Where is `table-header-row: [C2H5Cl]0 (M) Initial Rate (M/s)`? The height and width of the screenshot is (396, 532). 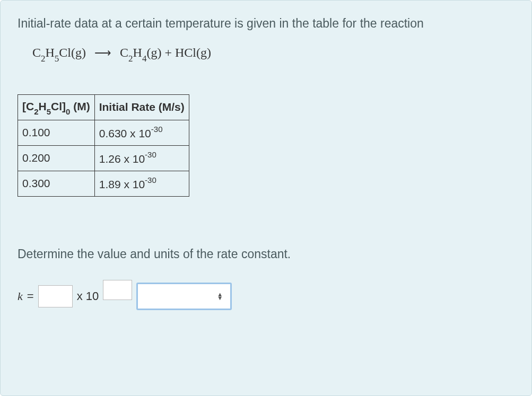 table-header-row: [C2H5Cl]0 (M) Initial Rate (M/s) is located at coordinates (104, 107).